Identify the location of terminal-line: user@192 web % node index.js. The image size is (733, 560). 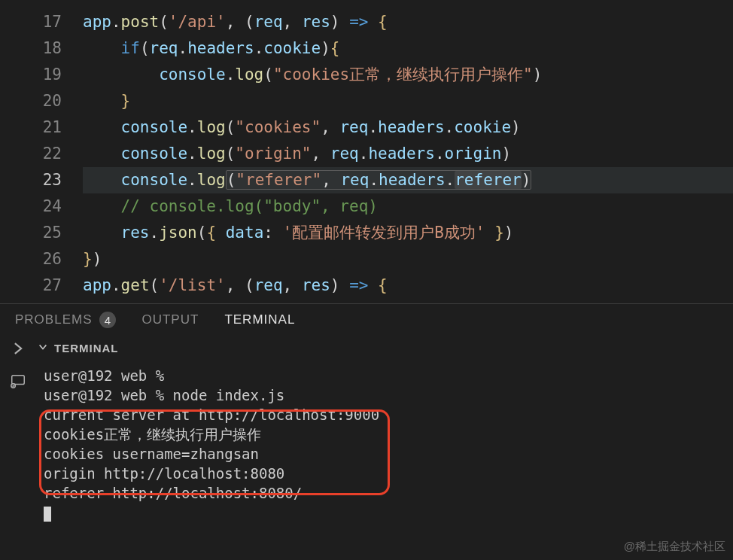
(388, 395).